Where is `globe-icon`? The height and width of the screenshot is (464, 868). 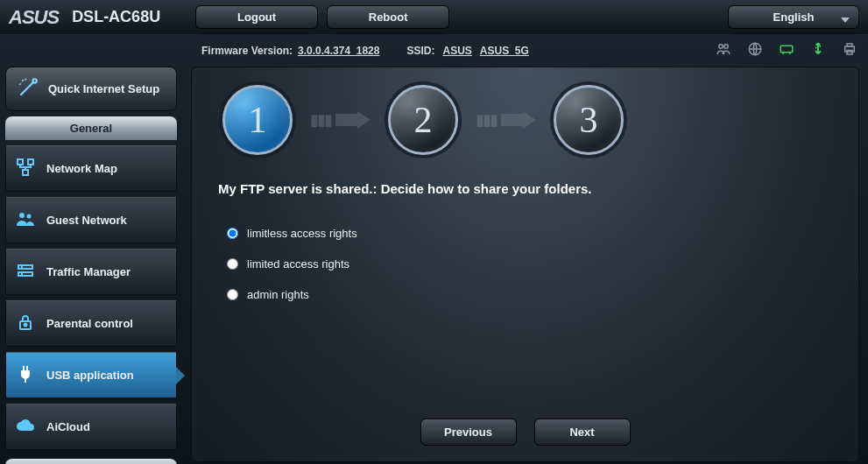
globe-icon is located at coordinates (755, 51).